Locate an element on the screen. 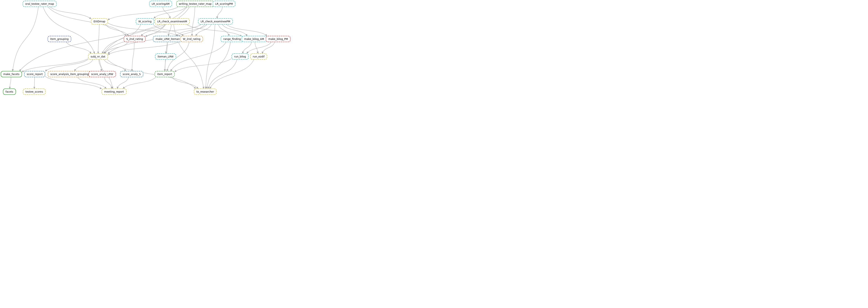 The width and height of the screenshot is (868, 308). edge-LR_check_examineePM-to-S_2nd_rating is located at coordinates (173, 31).